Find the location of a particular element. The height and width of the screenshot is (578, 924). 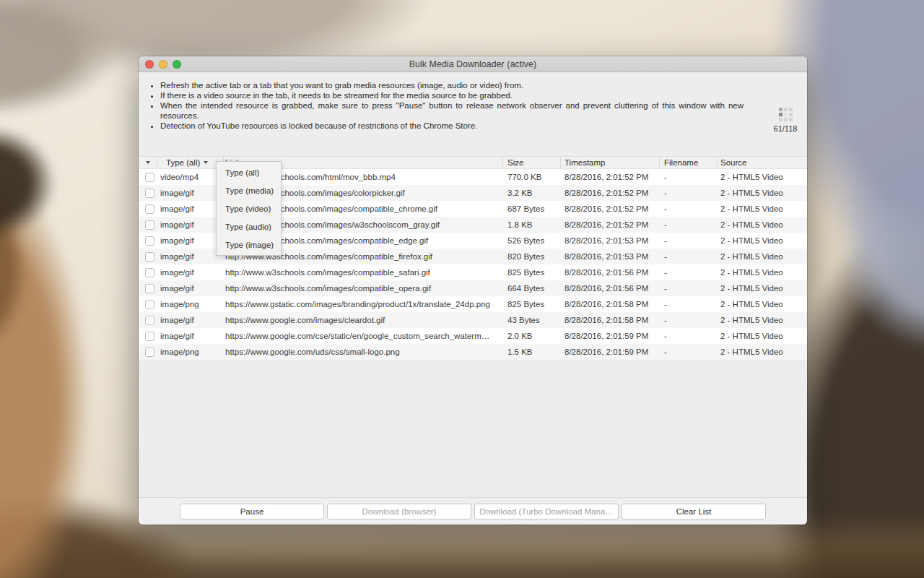

cell-timestamp: 8/28/2016, 2:01:56 PM is located at coordinates (611, 288).